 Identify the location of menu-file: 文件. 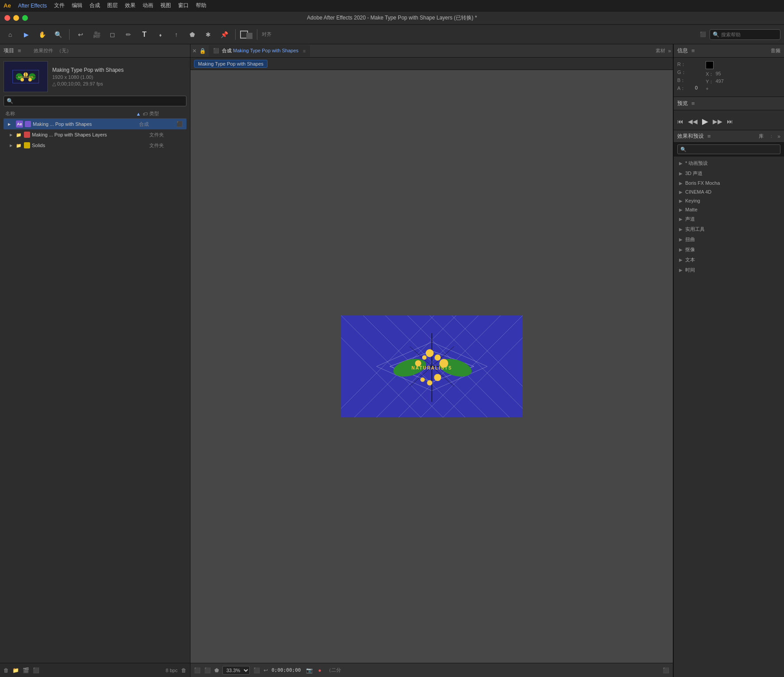
(59, 5).